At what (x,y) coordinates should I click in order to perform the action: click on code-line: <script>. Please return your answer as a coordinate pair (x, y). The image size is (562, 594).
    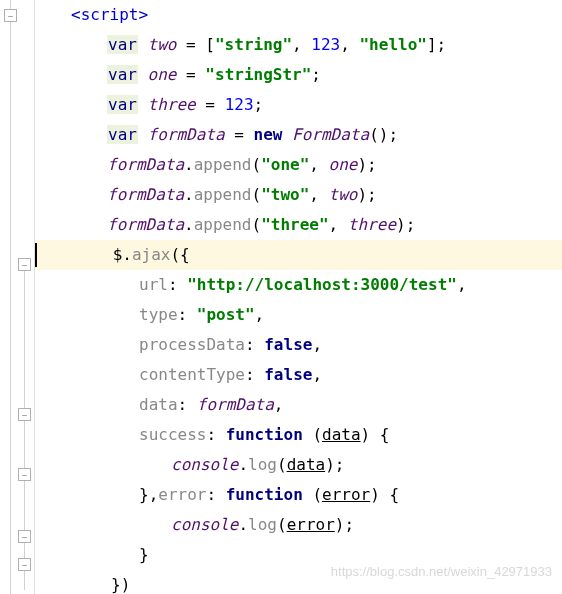
    Looking at the image, I should click on (298, 15).